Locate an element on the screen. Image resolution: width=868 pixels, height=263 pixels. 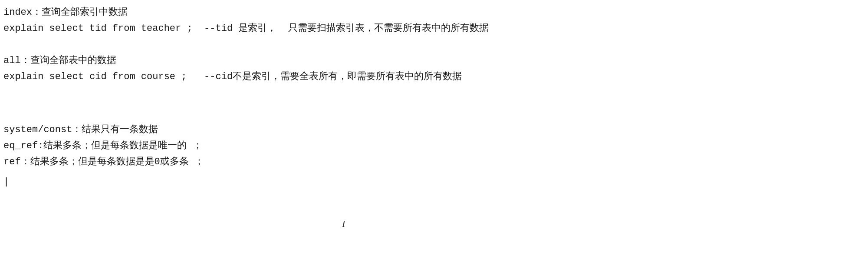
section-index: index：查询全部索引中数据 explain select tid from … is located at coordinates (434, 21).